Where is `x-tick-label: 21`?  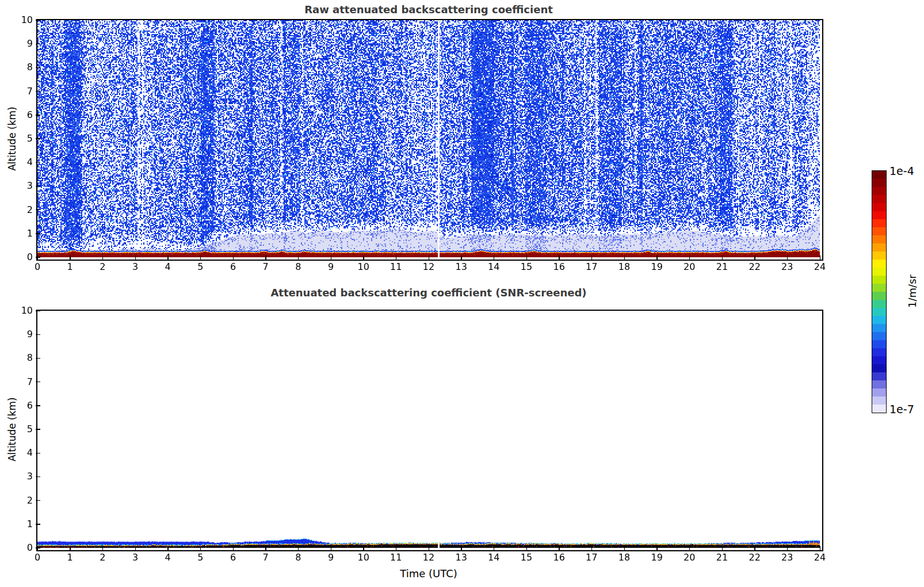 x-tick-label: 21 is located at coordinates (722, 557).